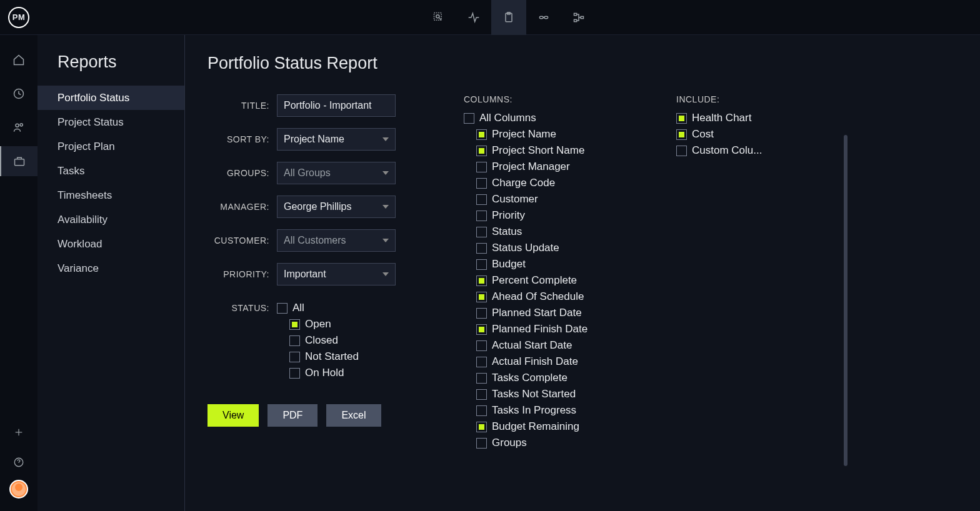 Image resolution: width=980 pixels, height=511 pixels. Describe the element at coordinates (19, 17) in the screenshot. I see `logo: PM` at that location.